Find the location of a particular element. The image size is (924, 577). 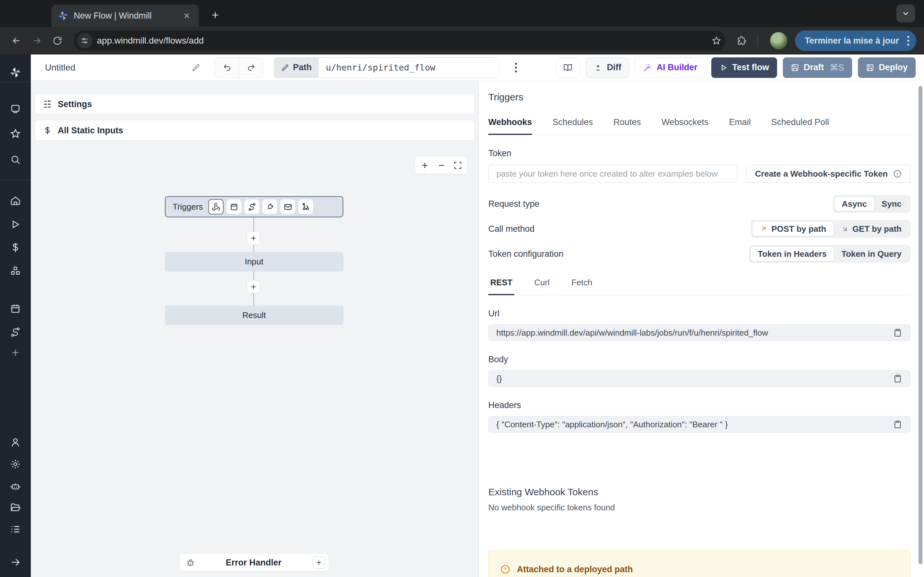

sidebar-item-routes is located at coordinates (15, 332).